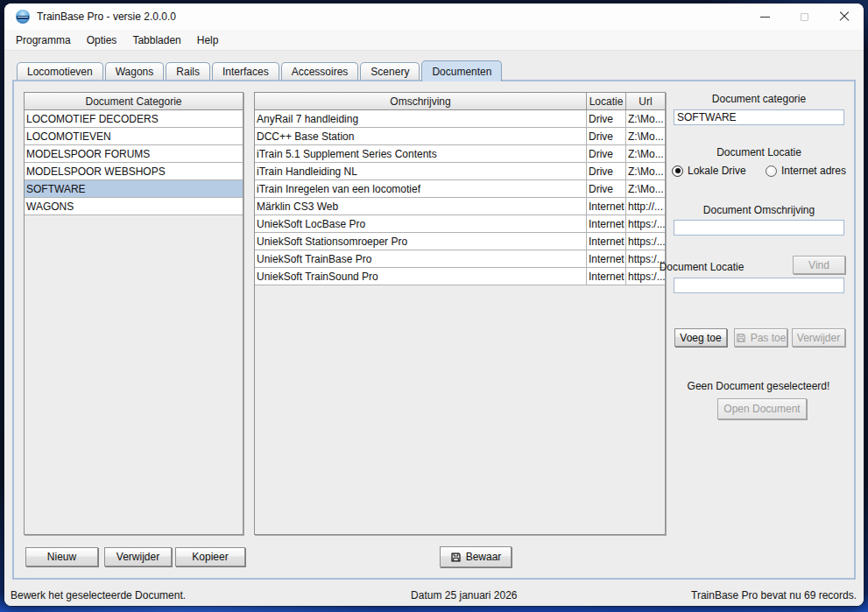  What do you see at coordinates (804, 17) in the screenshot?
I see `maximize-button` at bounding box center [804, 17].